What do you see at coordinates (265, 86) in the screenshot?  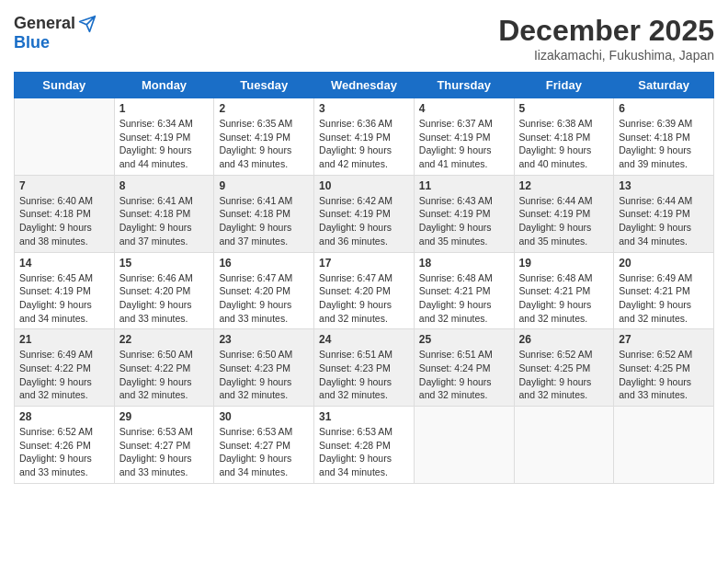 I see `day-of-week-header: Tuesday` at bounding box center [265, 86].